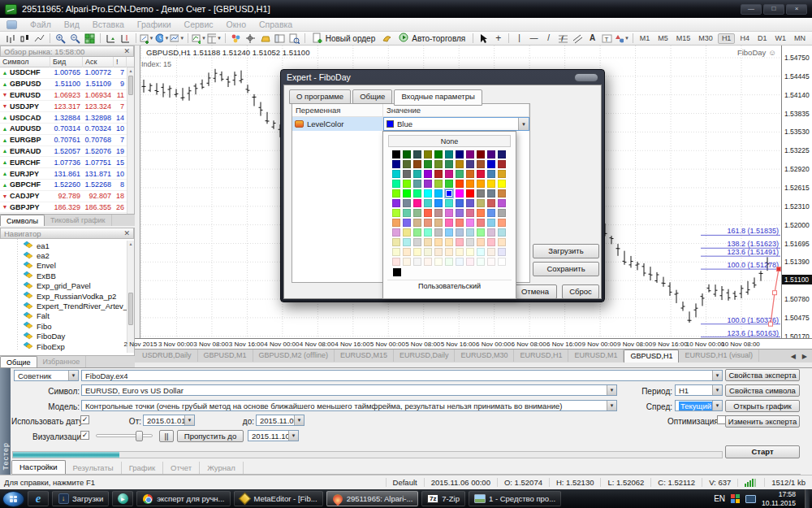  I want to click on strategy-tester-icon, so click(294, 39).